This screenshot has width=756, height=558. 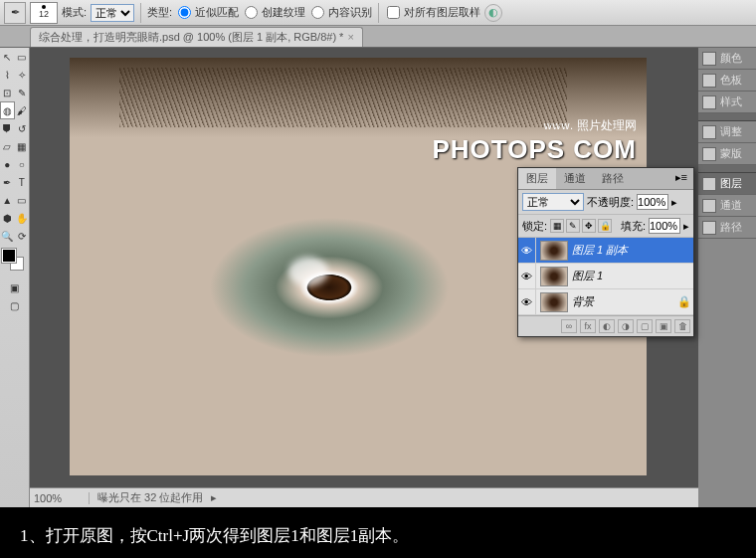 I want to click on layer-row: 👁 背景 🔒, so click(x=606, y=302).